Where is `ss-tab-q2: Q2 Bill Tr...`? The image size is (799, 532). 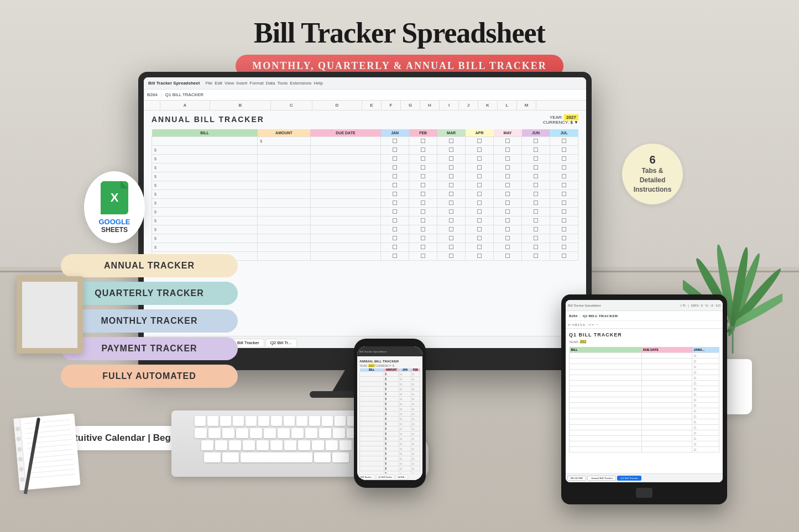
ss-tab-q2: Q2 Bill Tr... is located at coordinates (281, 343).